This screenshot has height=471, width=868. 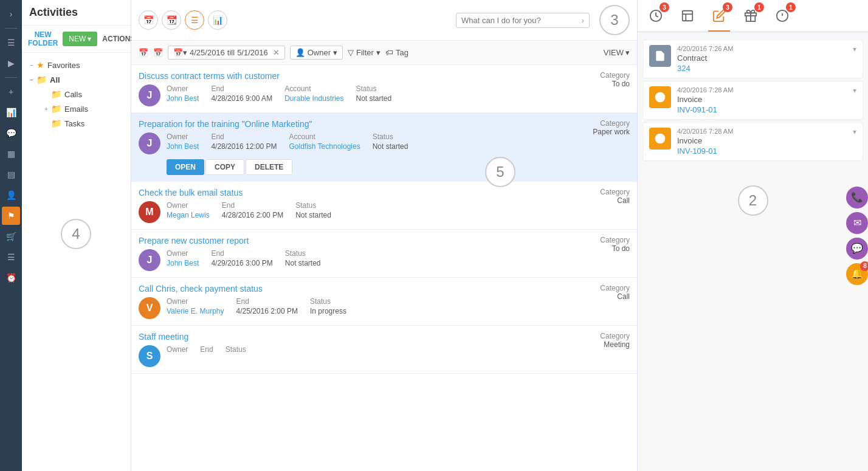 What do you see at coordinates (276, 52) in the screenshot?
I see `date-clear-btn: ✕` at bounding box center [276, 52].